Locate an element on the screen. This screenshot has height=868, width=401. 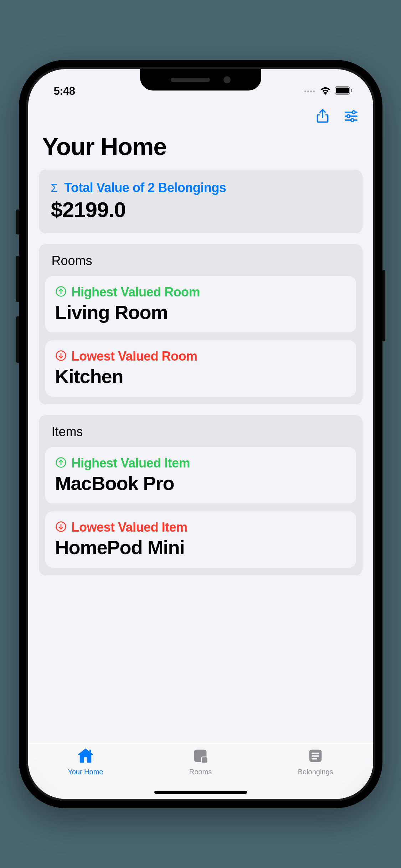
tab-bar: Your Home Rooms is located at coordinates (201, 770).